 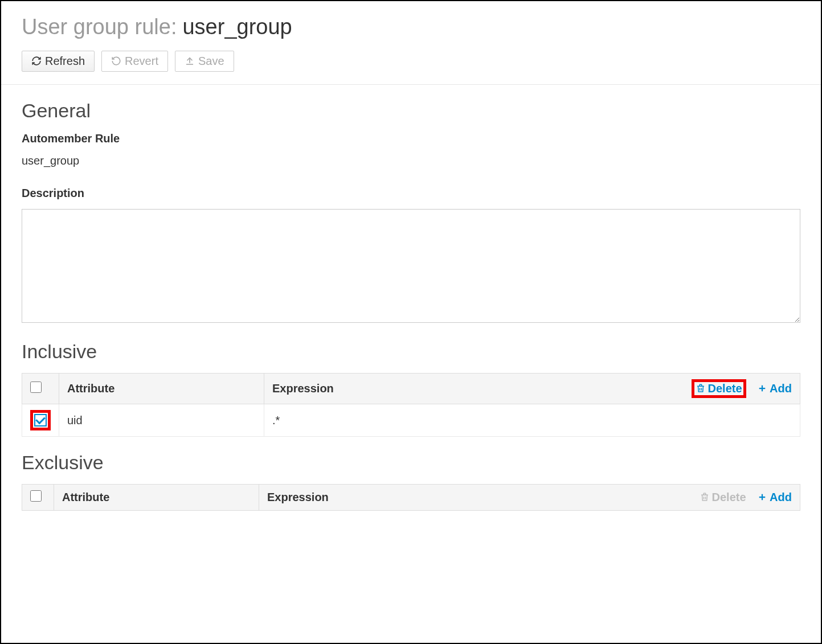 What do you see at coordinates (40, 420) in the screenshot?
I see `highlight-row-checkbox` at bounding box center [40, 420].